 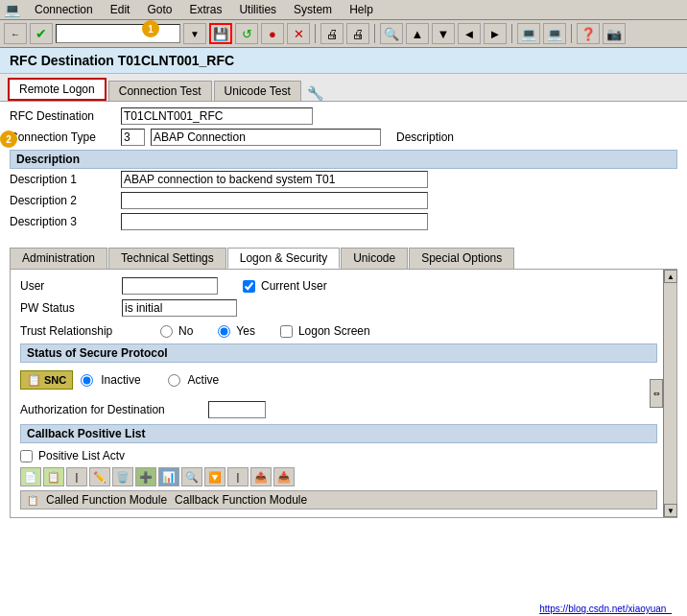 I want to click on rfc-dest-input, so click(x=217, y=116).